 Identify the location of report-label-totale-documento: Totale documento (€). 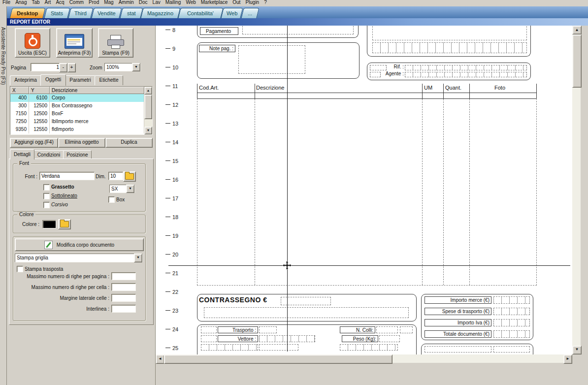
(458, 334).